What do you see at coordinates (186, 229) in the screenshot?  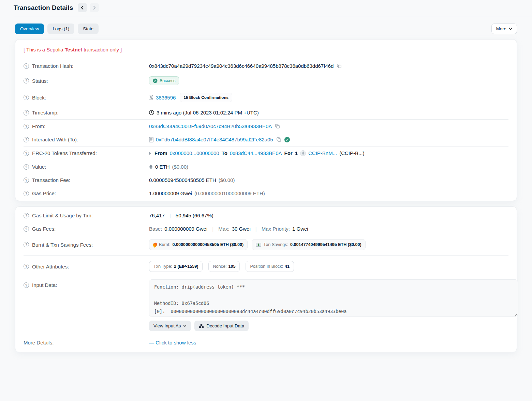 I see `gas-fees-base-value: 0.000000009 Gwei` at bounding box center [186, 229].